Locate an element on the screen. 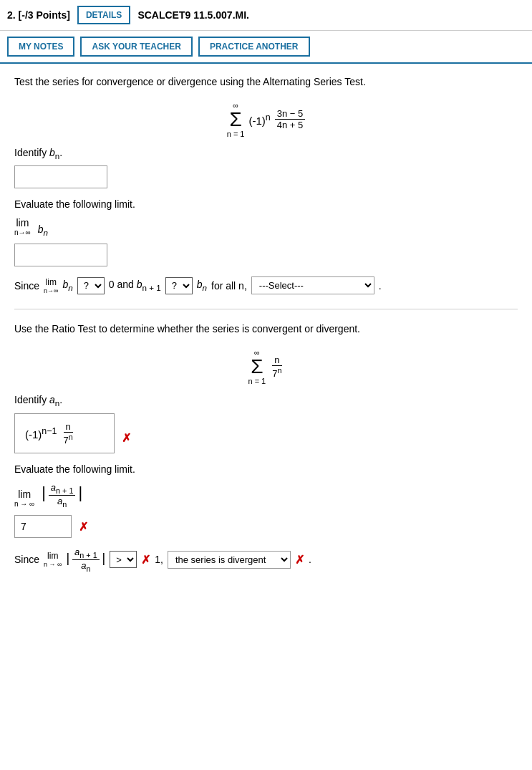  evaluate-label-1: Evaluate the following limit. is located at coordinates (266, 204).